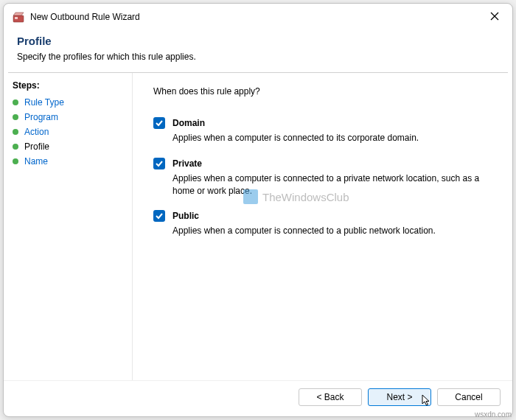  Describe the element at coordinates (258, 52) in the screenshot. I see `wizard-header: Profile Specify the profiles for which t…` at that location.